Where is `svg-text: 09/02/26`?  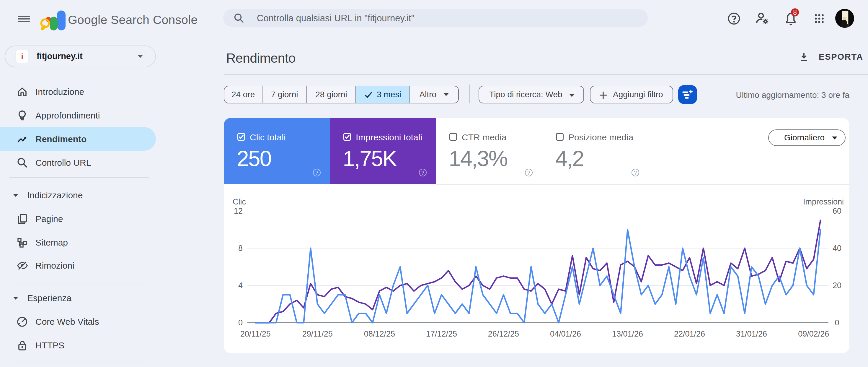 svg-text: 09/02/26 is located at coordinates (813, 334).